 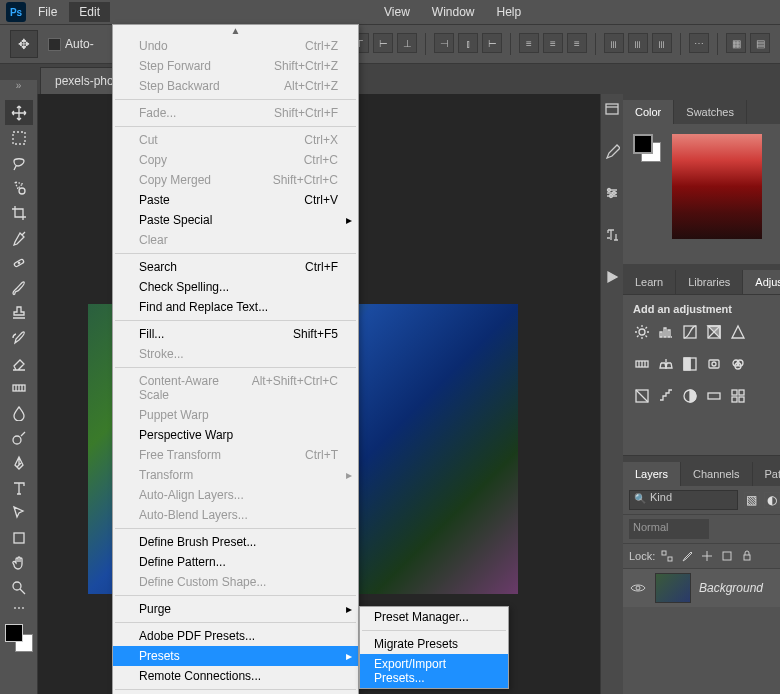 What do you see at coordinates (236, 515) in the screenshot?
I see `menu-auto-blend: Auto-Blend Layers...` at bounding box center [236, 515].